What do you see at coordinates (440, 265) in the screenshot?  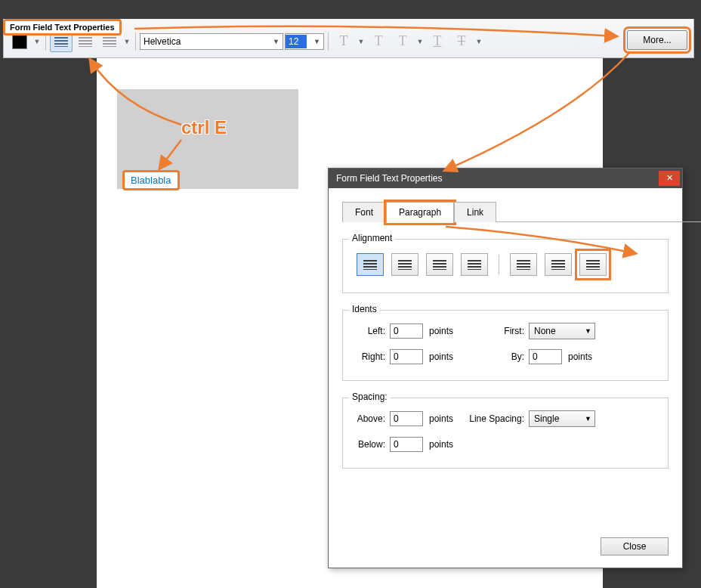 I see `halign-right-button` at bounding box center [440, 265].